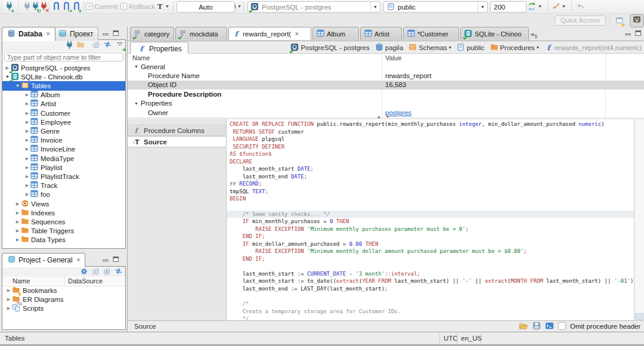  Describe the element at coordinates (106, 7) in the screenshot. I see `commit-button: Commit` at that location.